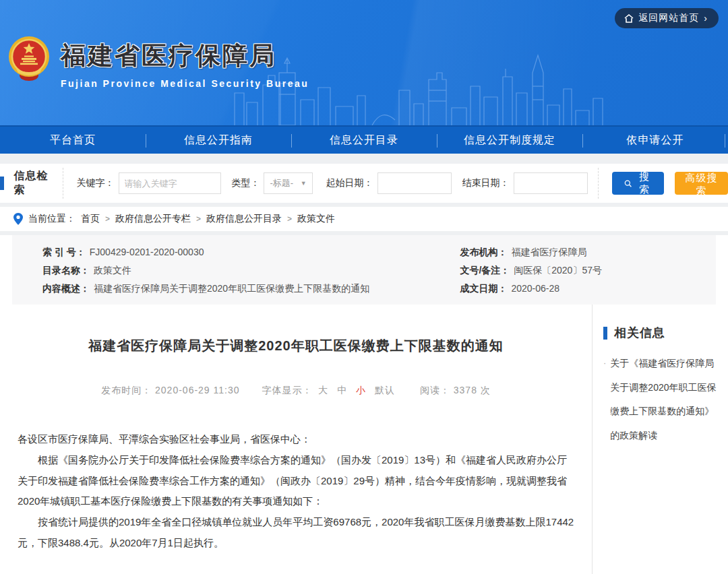 The height and width of the screenshot is (574, 728). I want to click on search-section-title: 信息检索, so click(32, 183).